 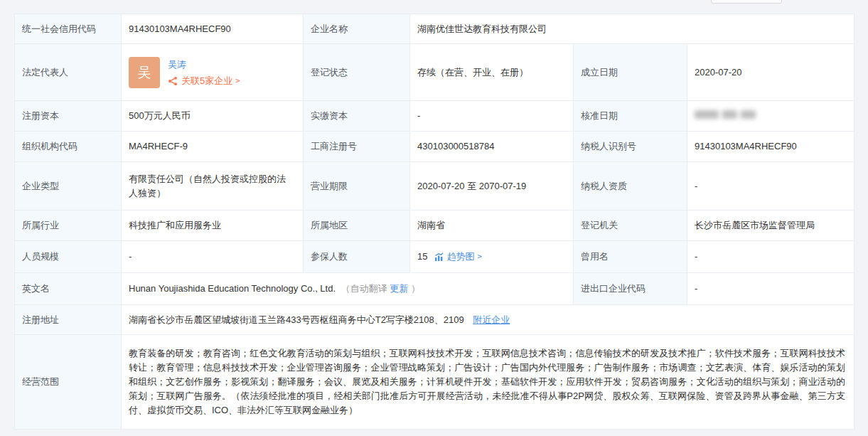 I want to click on insured-count-block: 15 趋势图 >, so click(x=491, y=257).